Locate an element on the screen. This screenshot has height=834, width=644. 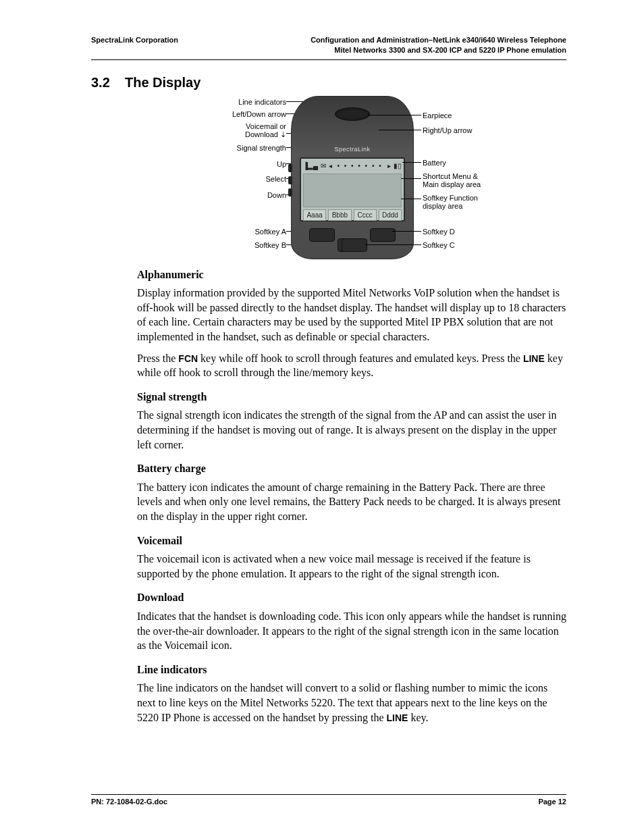
label-up: Up is located at coordinates (246, 165).